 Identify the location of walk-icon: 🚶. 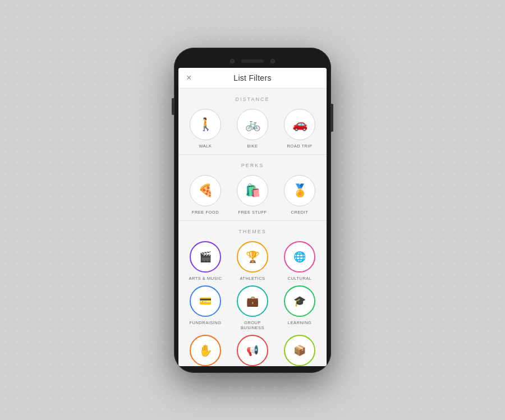
(205, 124).